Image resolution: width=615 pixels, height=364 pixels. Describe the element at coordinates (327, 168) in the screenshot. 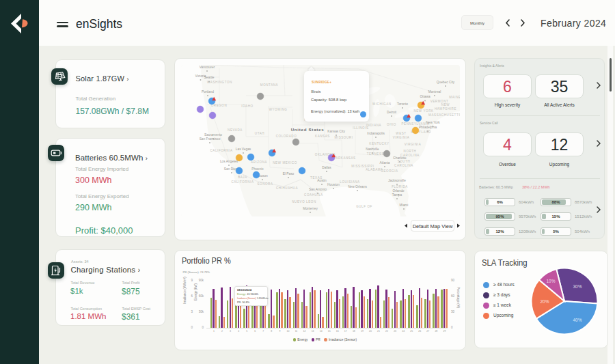

I see `svg-text: Dallas` at that location.